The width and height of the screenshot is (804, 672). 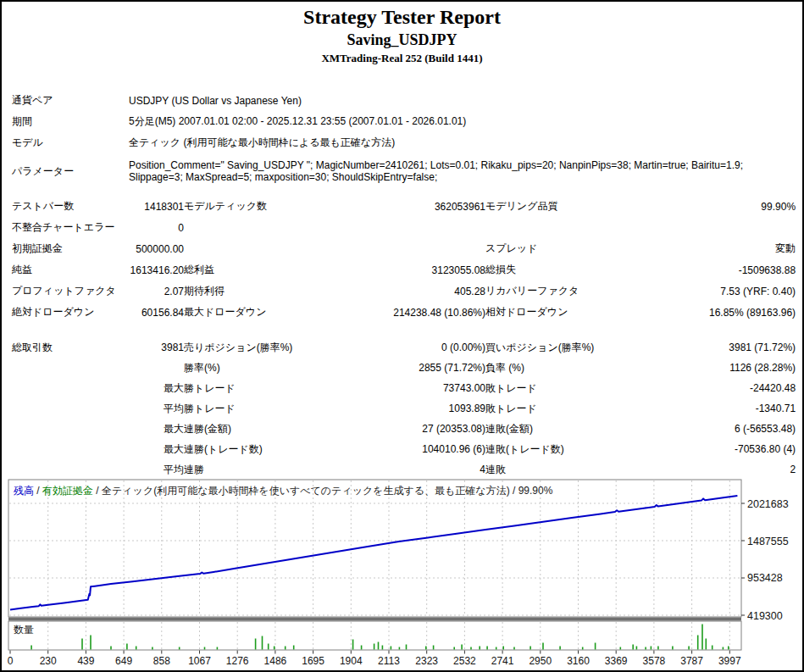 What do you see at coordinates (402, 368) in the screenshot?
I see `stat-value: 2855 (71.72%)` at bounding box center [402, 368].